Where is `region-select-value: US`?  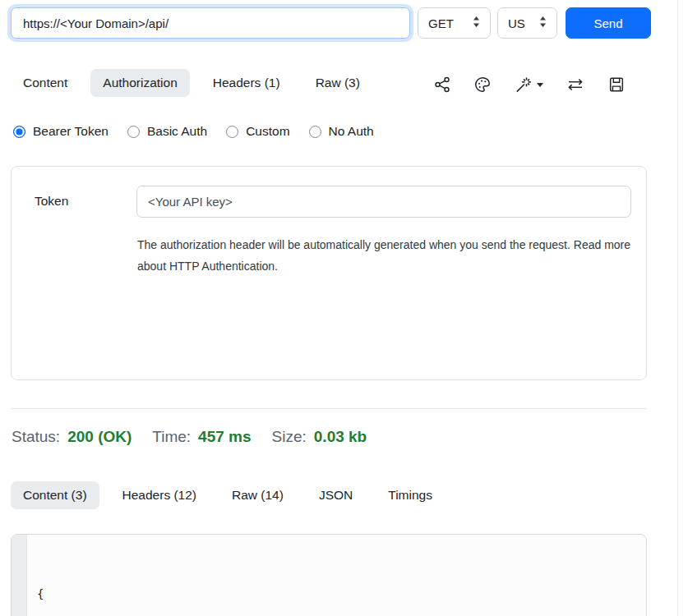
region-select-value: US is located at coordinates (516, 23).